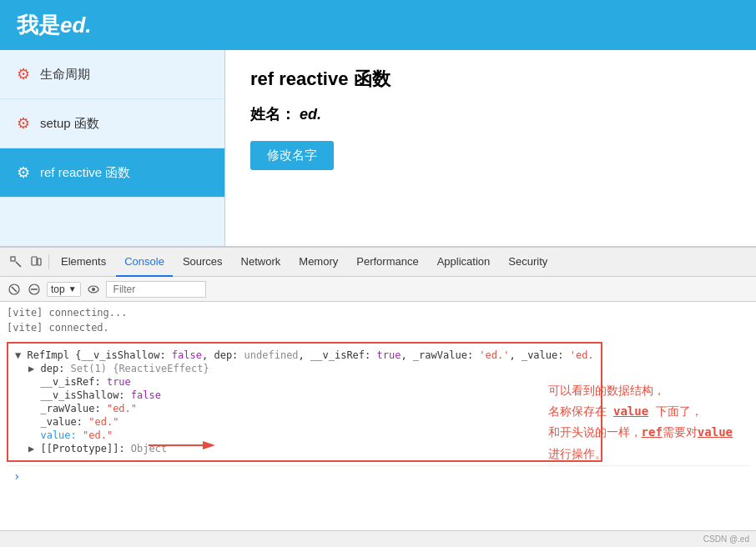  Describe the element at coordinates (305, 369) in the screenshot. I see `object-prop-dep: ▶ dep: Set(1) {ReactiveEffect}` at that location.